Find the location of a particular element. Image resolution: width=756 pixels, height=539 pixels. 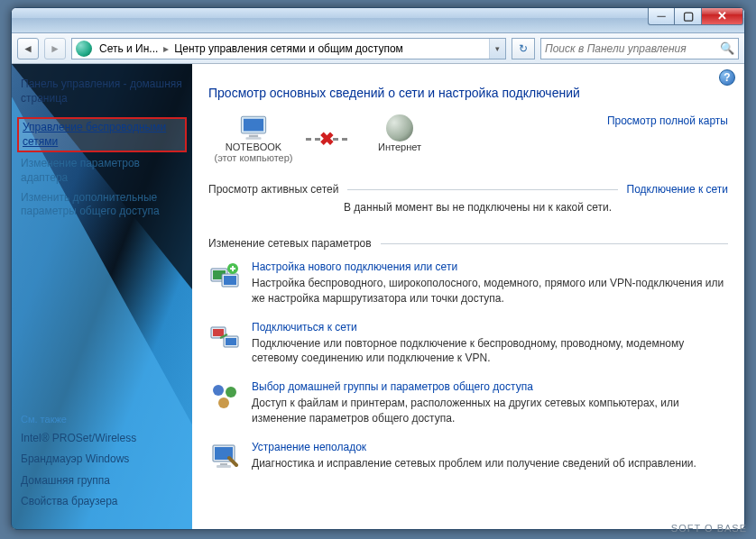

option-connect-network: Подключиться к сети Подключение или повт… is located at coordinates (468, 344).